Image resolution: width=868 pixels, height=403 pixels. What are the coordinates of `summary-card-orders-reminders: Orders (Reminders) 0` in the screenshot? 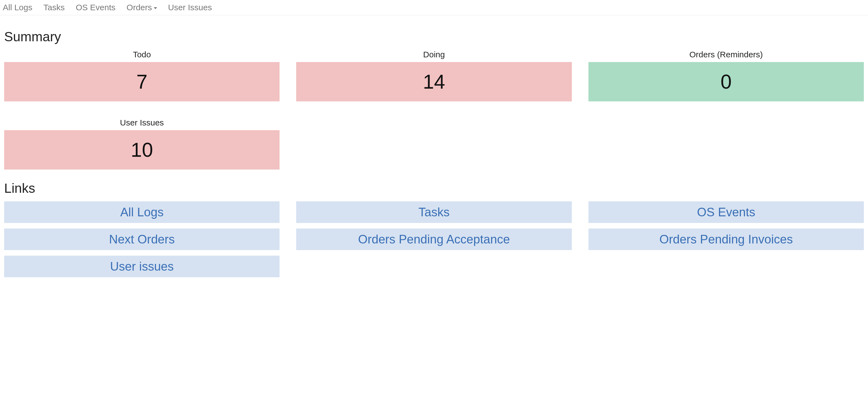 It's located at (726, 75).